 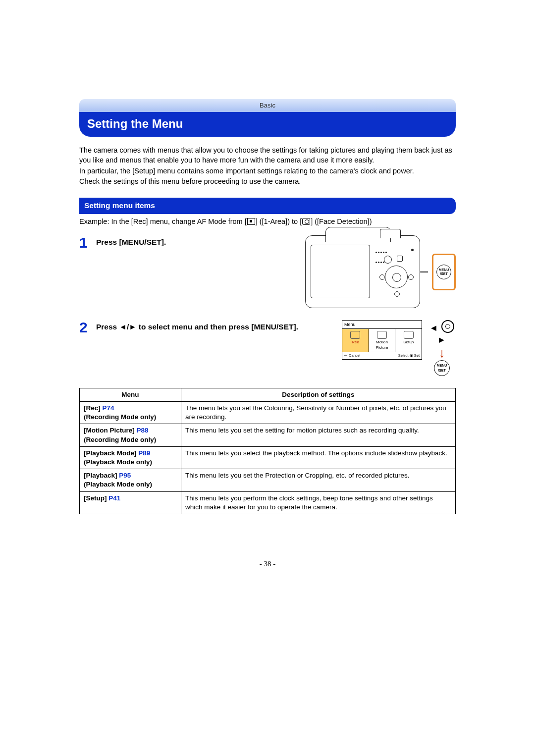 What do you see at coordinates (163, 221) in the screenshot?
I see `example-prefix: Example: In the [Rec] menu, change AF Mo…` at bounding box center [163, 221].